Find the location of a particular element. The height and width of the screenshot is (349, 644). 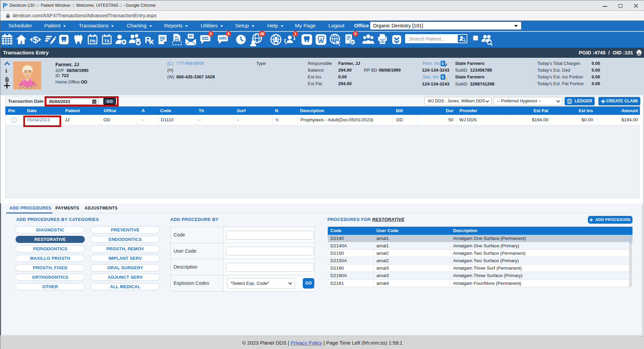

tab-payments: PAYMENTS is located at coordinates (68, 208).